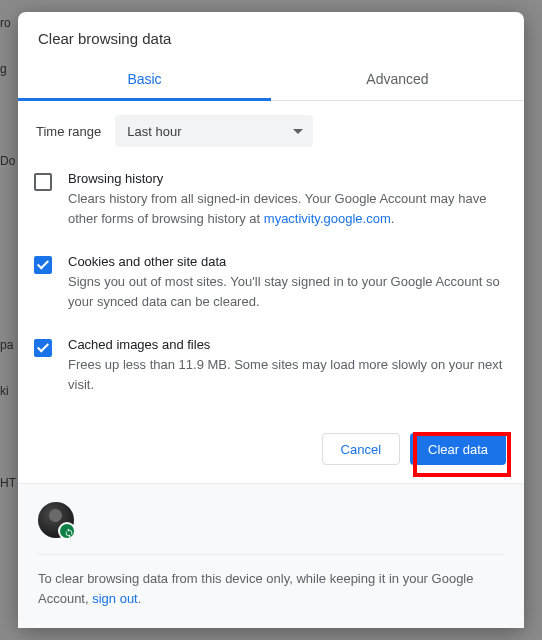  I want to click on dialog-actions: Cancel Clear data, so click(271, 458).